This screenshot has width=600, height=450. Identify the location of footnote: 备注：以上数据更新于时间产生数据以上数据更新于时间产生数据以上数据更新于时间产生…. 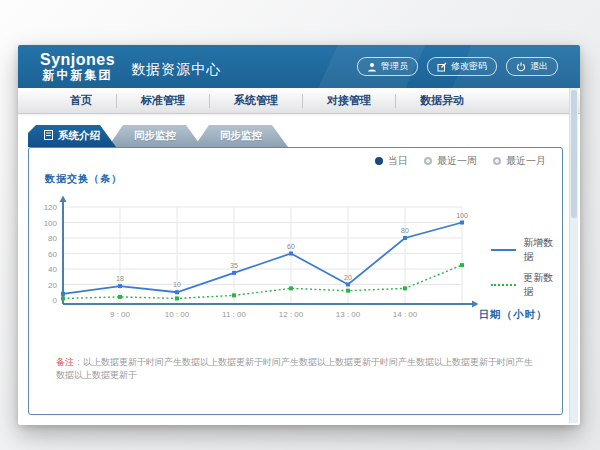
(296, 368).